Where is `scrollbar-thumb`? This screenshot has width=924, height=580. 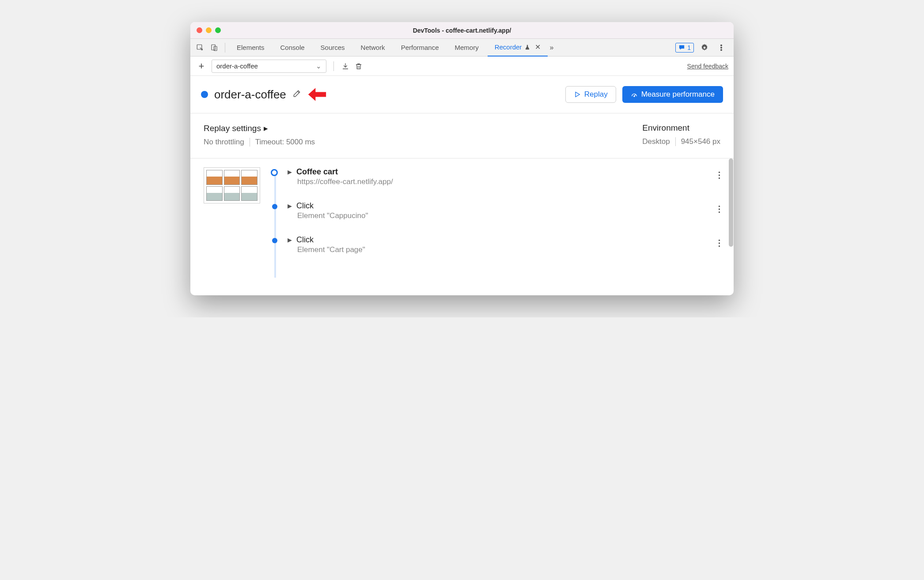 scrollbar-thumb is located at coordinates (731, 203).